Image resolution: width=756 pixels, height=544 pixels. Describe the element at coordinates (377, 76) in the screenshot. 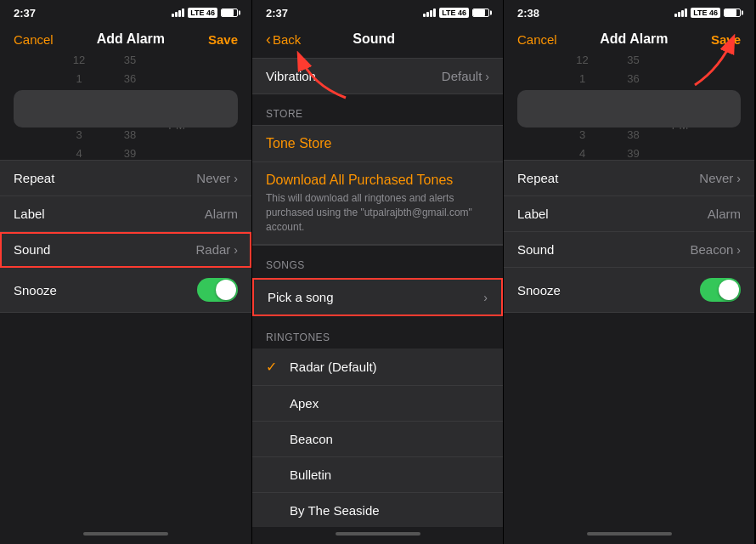

I see `vibration-row-2: Vibration Default ›` at that location.